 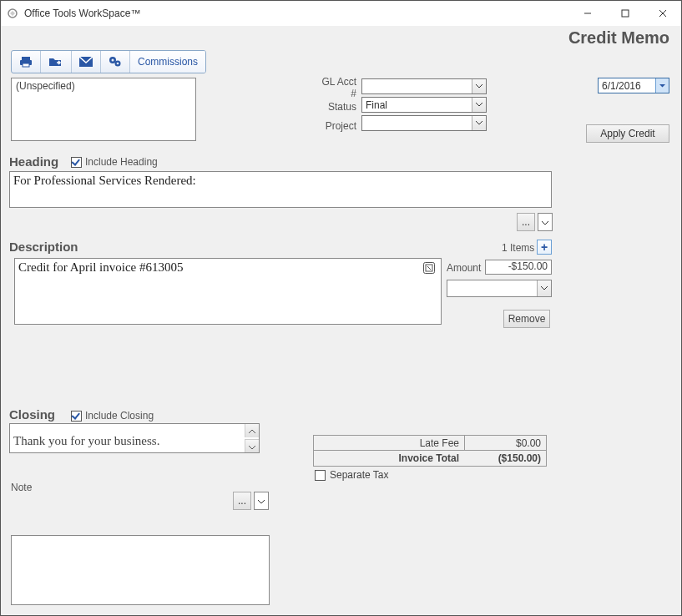 What do you see at coordinates (250, 501) in the screenshot?
I see `note-options: ...` at bounding box center [250, 501].